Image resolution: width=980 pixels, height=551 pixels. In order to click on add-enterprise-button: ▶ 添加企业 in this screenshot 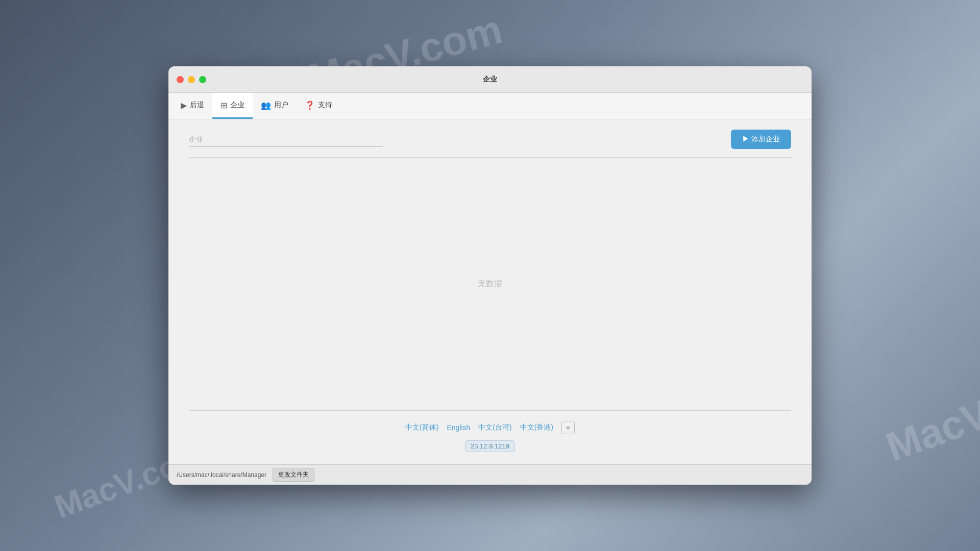, I will do `click(761, 139)`.